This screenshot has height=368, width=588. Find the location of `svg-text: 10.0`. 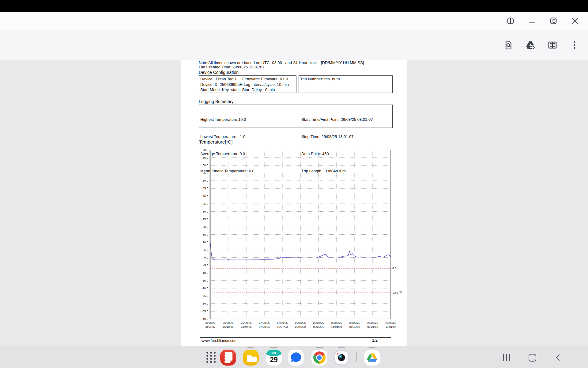

svg-text: 10.0 is located at coordinates (206, 242).